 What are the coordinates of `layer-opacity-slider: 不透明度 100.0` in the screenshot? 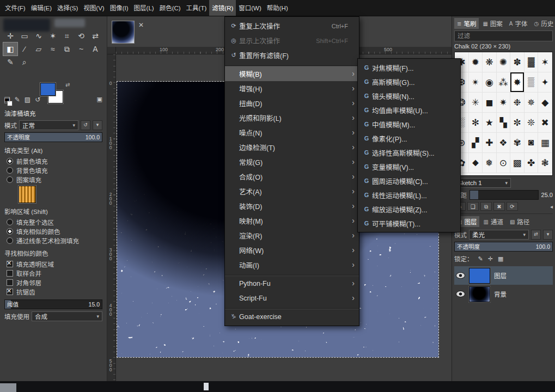 It's located at (503, 247).